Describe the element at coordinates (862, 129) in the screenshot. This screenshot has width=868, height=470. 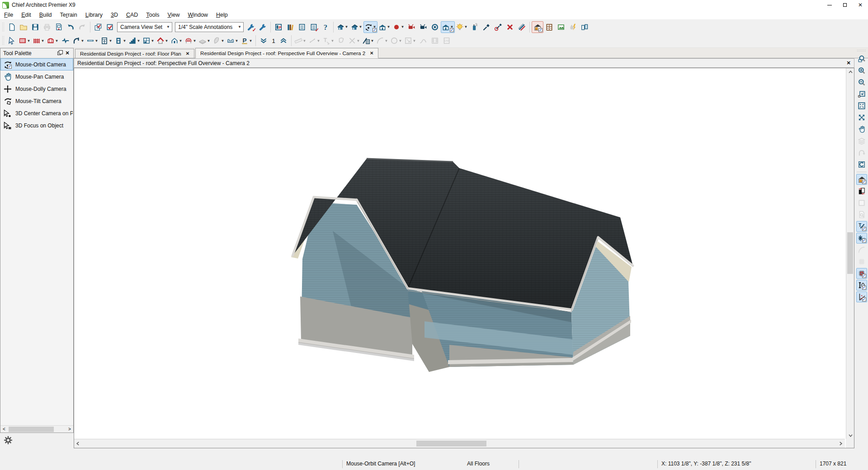
I see `pan-window-button` at that location.